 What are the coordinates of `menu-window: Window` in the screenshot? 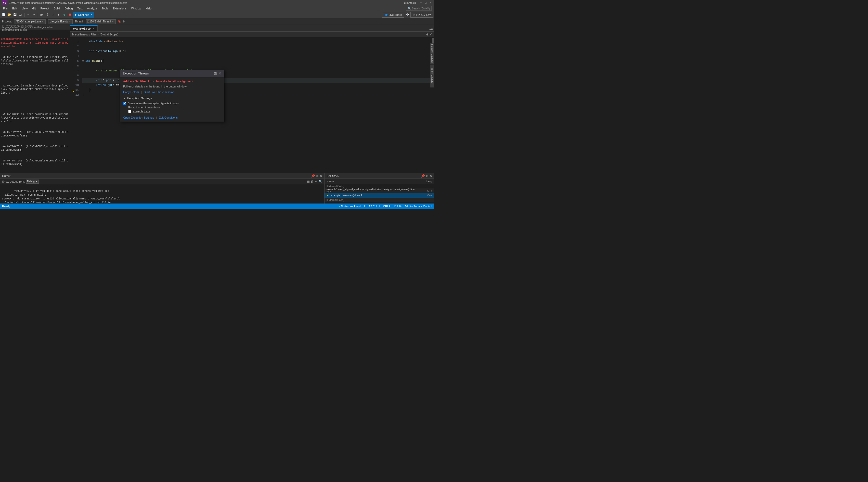 It's located at (136, 8).